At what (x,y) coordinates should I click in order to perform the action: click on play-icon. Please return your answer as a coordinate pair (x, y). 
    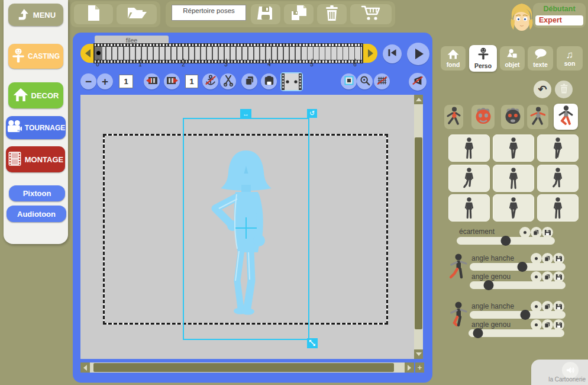
    Looking at the image, I should click on (419, 54).